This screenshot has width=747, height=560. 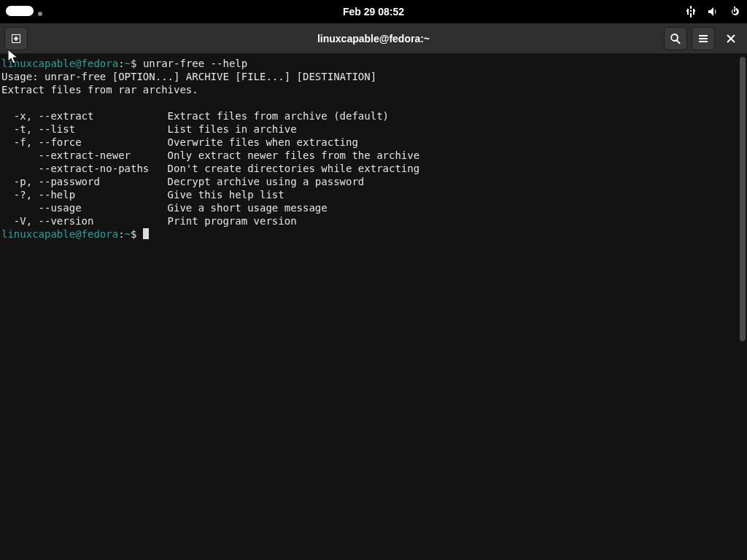 I want to click on option-row-6: -?, --help Give this help list, so click(x=143, y=195).